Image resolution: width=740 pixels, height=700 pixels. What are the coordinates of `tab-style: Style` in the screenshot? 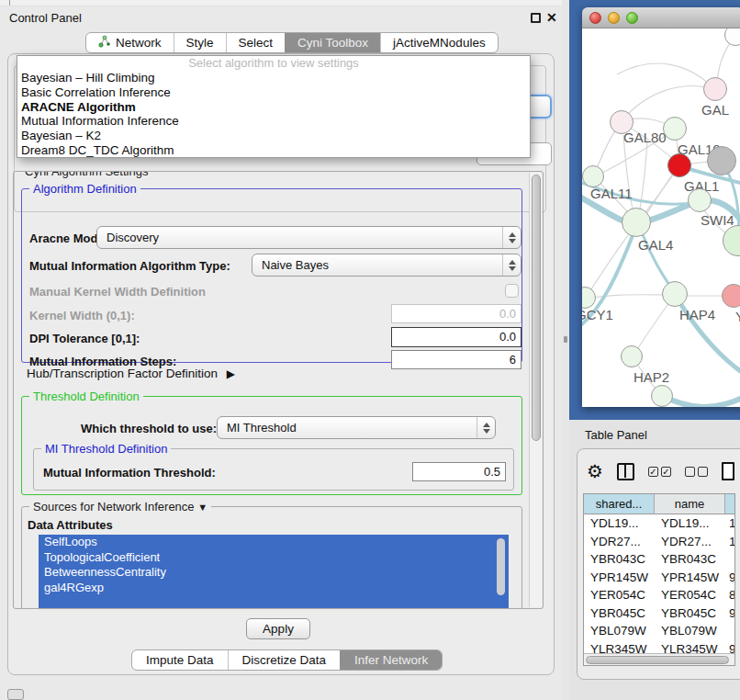 It's located at (200, 42).